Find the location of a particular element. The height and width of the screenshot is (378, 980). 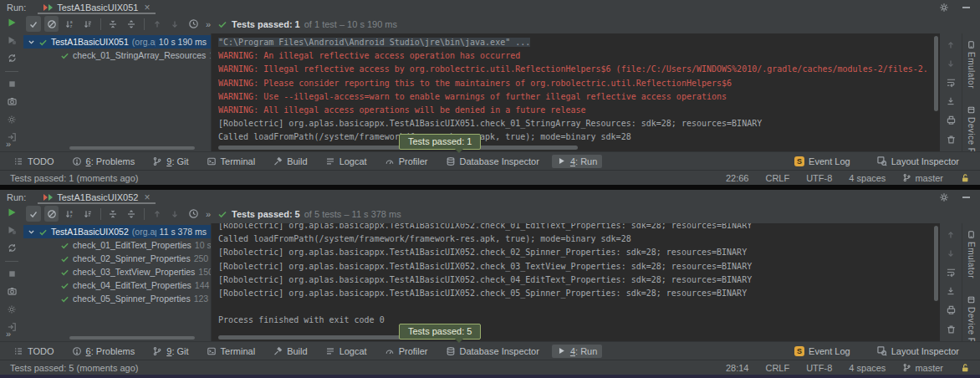

caret-position: 22:66 is located at coordinates (738, 178).